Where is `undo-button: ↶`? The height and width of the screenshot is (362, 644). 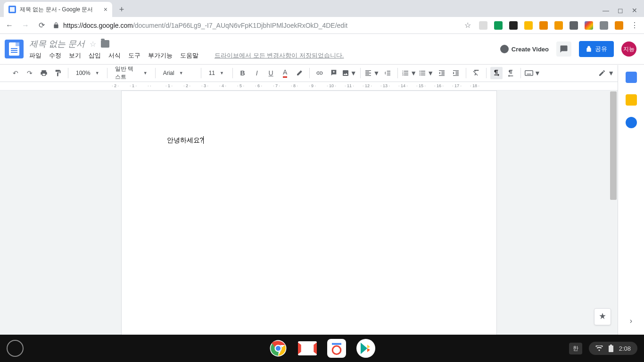 undo-button: ↶ is located at coordinates (16, 73).